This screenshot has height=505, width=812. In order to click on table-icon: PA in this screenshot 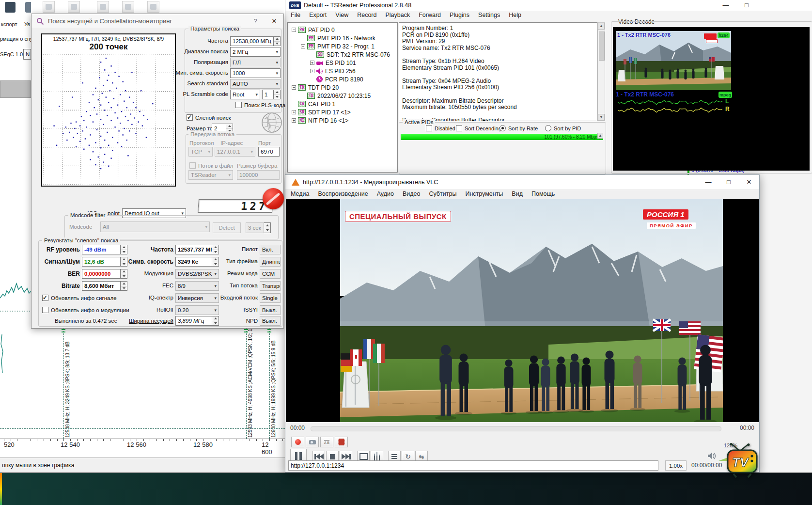, I will do `click(302, 30)`.